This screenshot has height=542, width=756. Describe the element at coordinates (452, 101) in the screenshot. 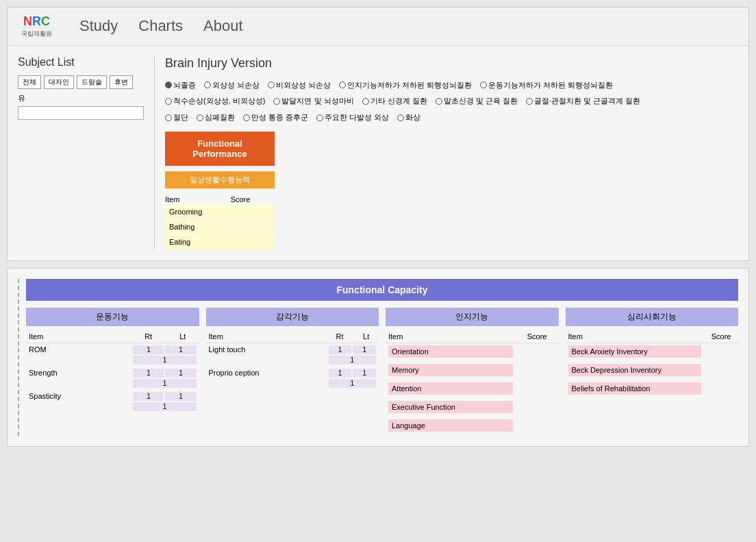

I see `diagnosis-section: 뇌졸증 외상성 뇌손상 비외상성 뇌손상 인지기능저하가 저하된 퇴행성뇌질환` at that location.